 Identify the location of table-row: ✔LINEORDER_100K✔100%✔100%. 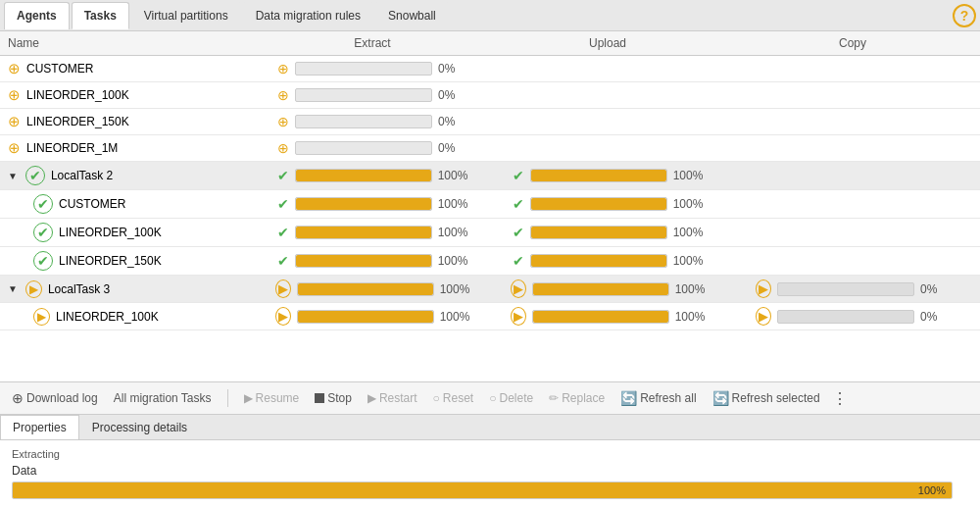
(490, 233).